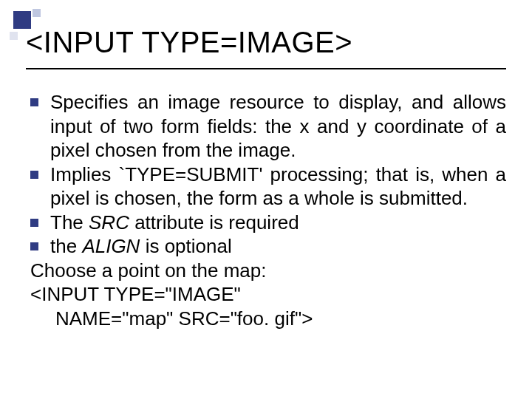 The image size is (532, 399). What do you see at coordinates (278, 247) in the screenshot?
I see `bullet-text: the ALIGN is optional` at bounding box center [278, 247].